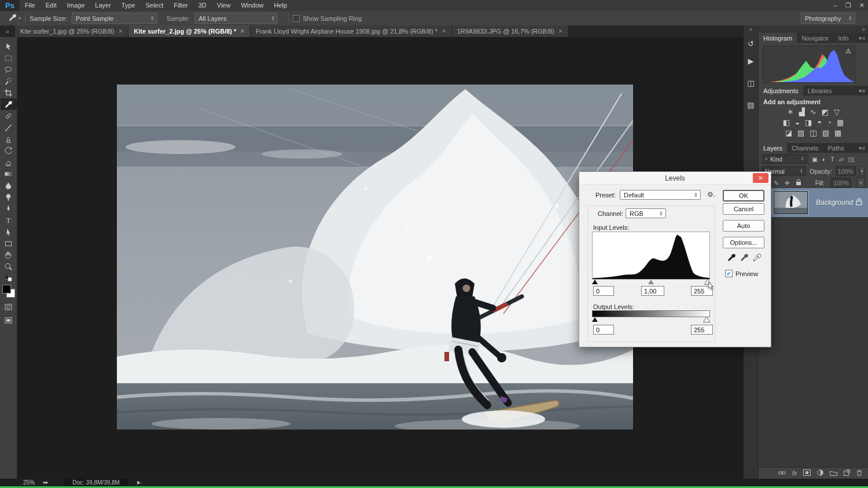 This screenshot has width=868, height=488. Describe the element at coordinates (604, 291) in the screenshot. I see `input-shadow-field: 0` at that location.